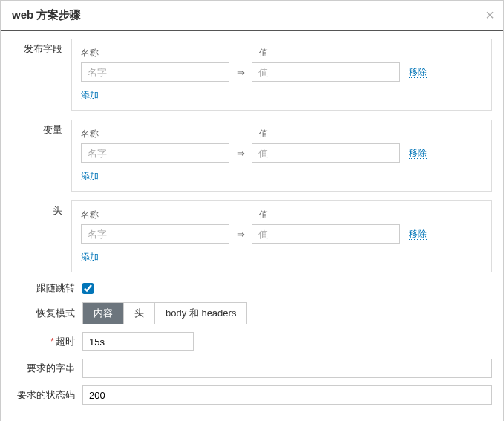 The width and height of the screenshot is (504, 421). I want to click on section-label-headers: 头, so click(42, 236).